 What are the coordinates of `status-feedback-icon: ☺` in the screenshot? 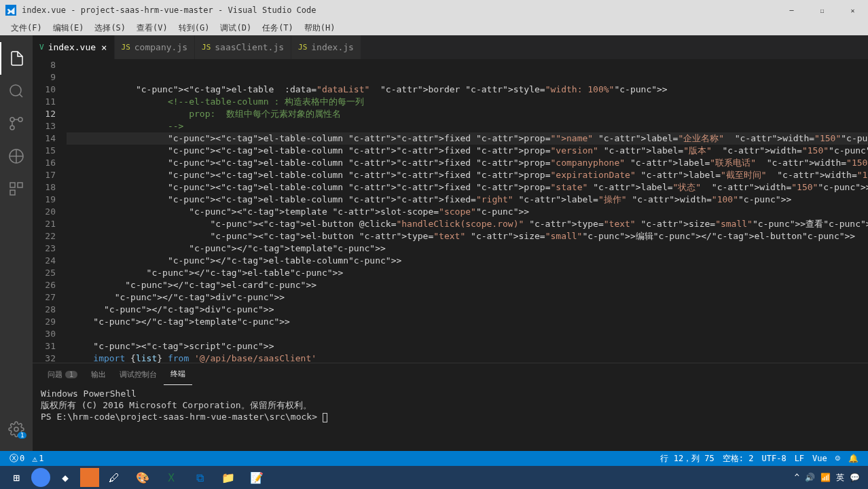 It's located at (838, 459).